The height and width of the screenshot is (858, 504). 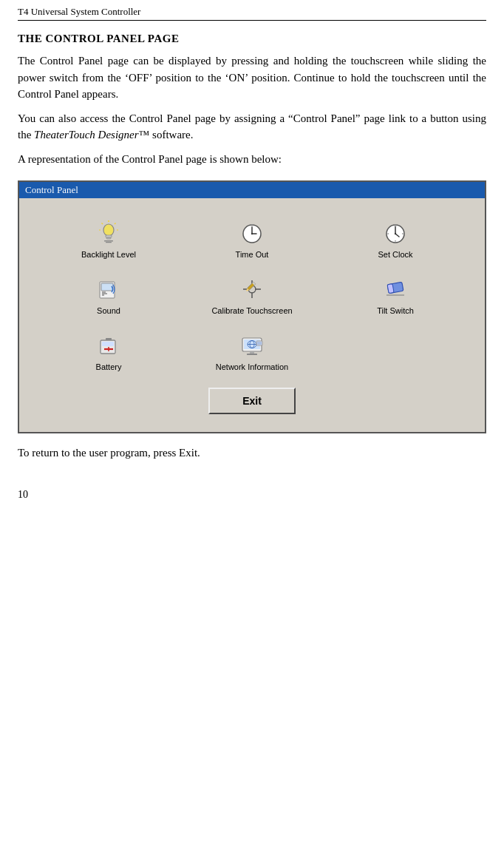 I want to click on battery-label: Battery, so click(x=109, y=367).